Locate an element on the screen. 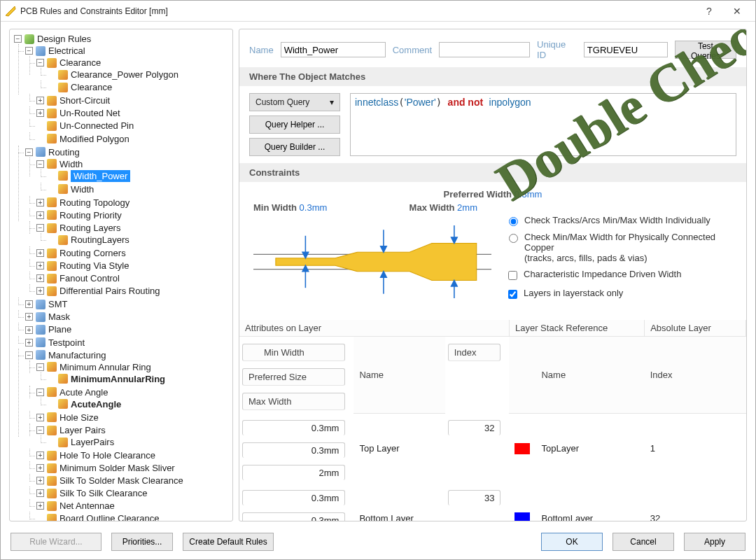  opt-layerstack: Layers in layerstack only is located at coordinates (619, 294).